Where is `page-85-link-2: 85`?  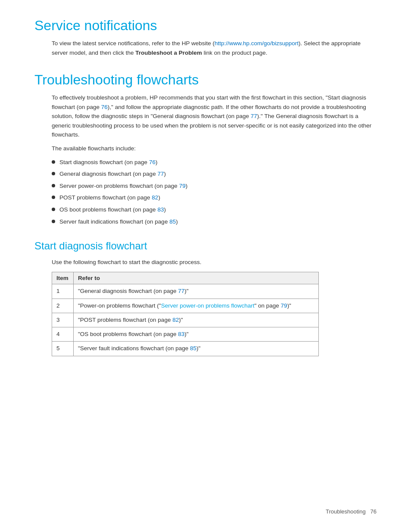
page-85-link-2: 85 is located at coordinates (193, 348).